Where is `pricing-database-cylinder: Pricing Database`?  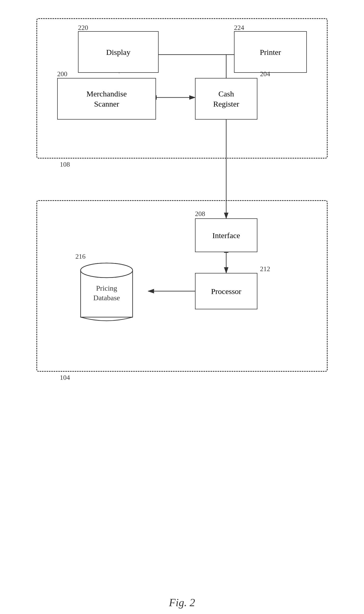 pricing-database-cylinder: Pricing Database is located at coordinates (107, 294).